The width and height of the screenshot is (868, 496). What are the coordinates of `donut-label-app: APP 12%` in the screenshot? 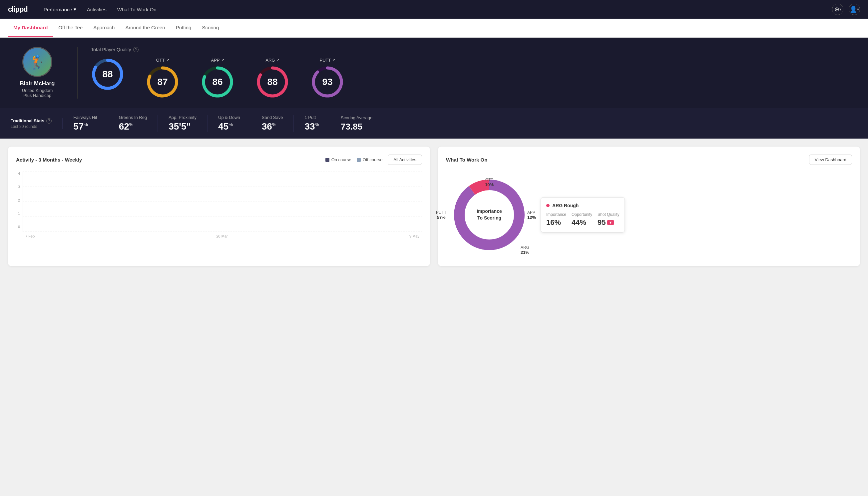 It's located at (532, 215).